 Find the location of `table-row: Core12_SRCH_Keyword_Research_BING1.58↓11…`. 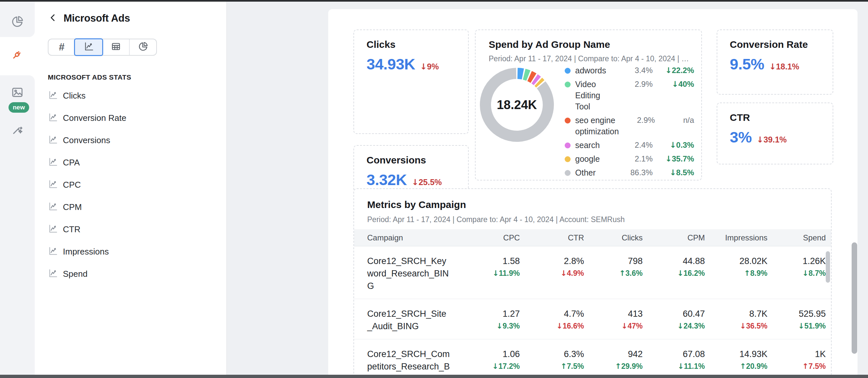

table-row: Core12_SRCH_Keyword_Research_BING1.58↓11… is located at coordinates (592, 273).